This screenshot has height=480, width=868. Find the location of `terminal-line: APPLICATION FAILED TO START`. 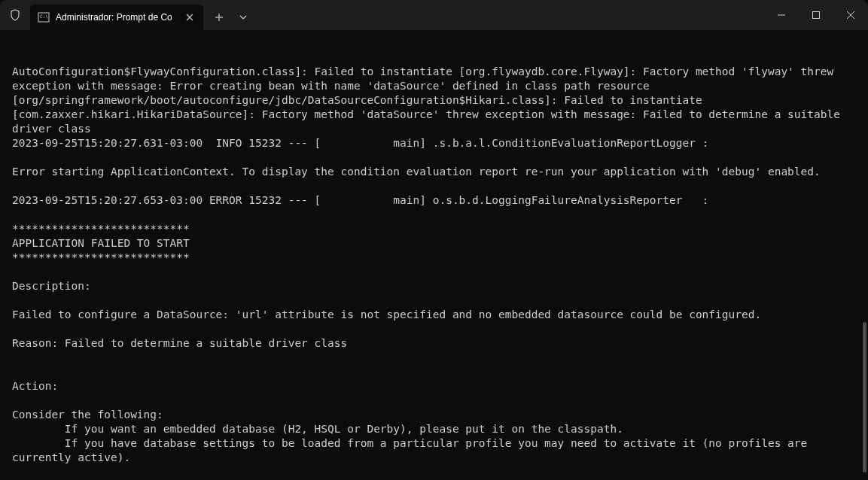

terminal-line: APPLICATION FAILED TO START is located at coordinates (434, 244).